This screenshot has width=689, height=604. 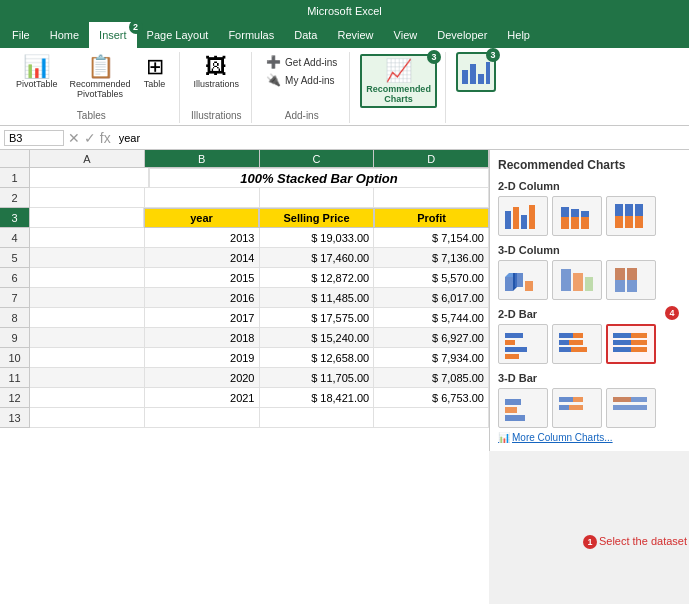 I want to click on my-addins-button: 🔌 My Add-ins, so click(x=302, y=80).